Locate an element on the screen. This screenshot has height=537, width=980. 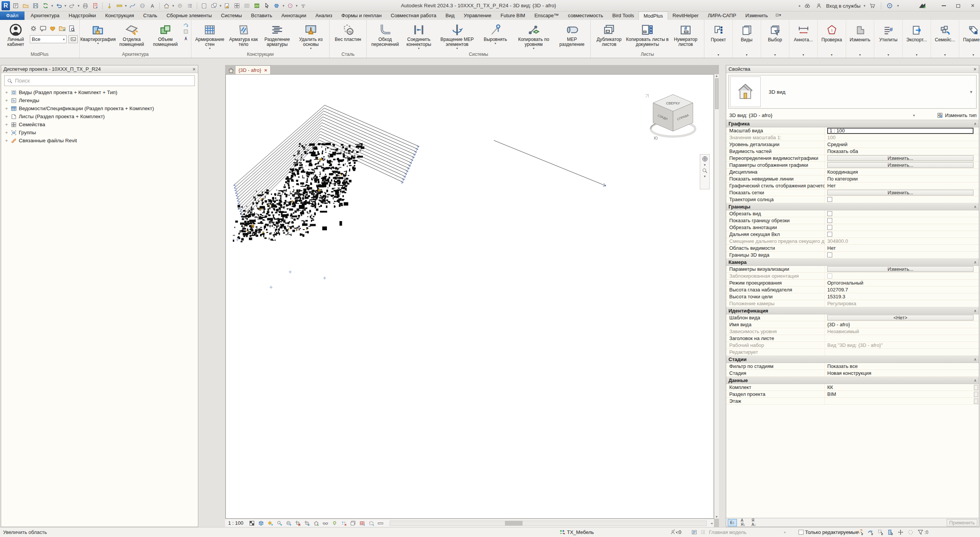
ruler-icon is located at coordinates (119, 6).